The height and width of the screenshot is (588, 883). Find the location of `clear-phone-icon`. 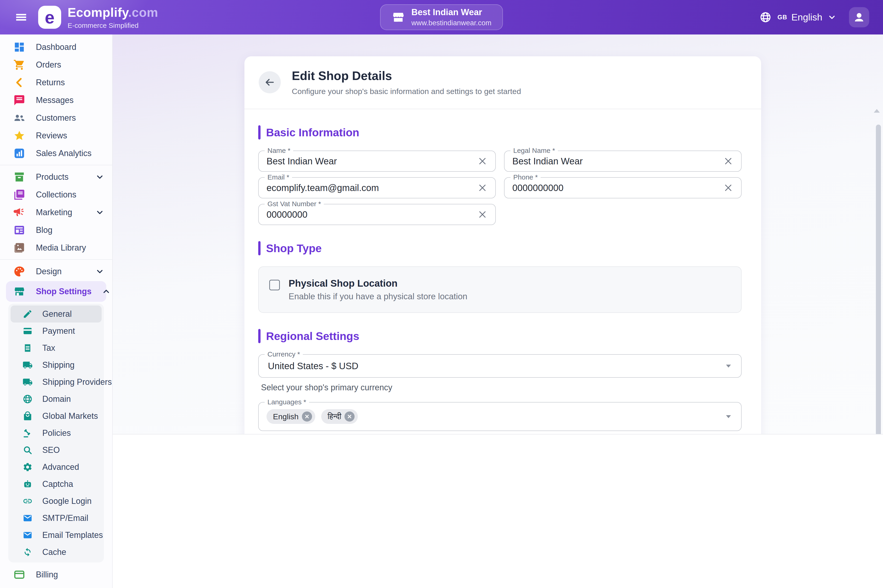

clear-phone-icon is located at coordinates (728, 188).